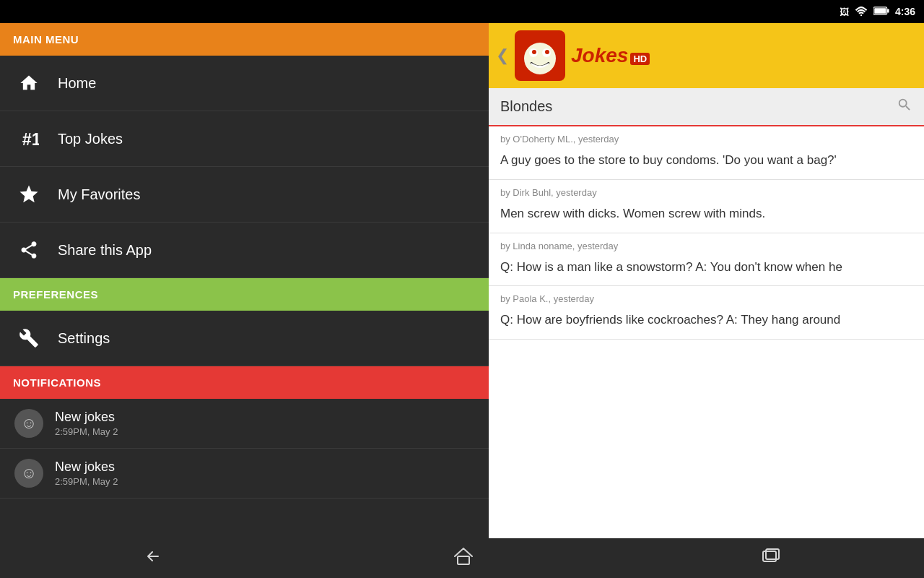 The image size is (924, 578). What do you see at coordinates (244, 338) in the screenshot?
I see `menu-item-settings: Settings` at bounding box center [244, 338].